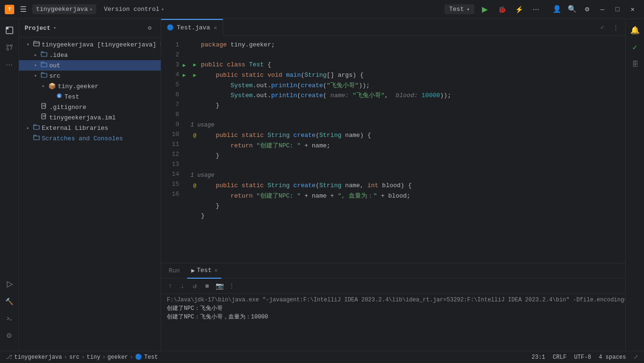 The image size is (644, 363). I want to click on sidebar-tree-item: ▸.idea, so click(90, 55).